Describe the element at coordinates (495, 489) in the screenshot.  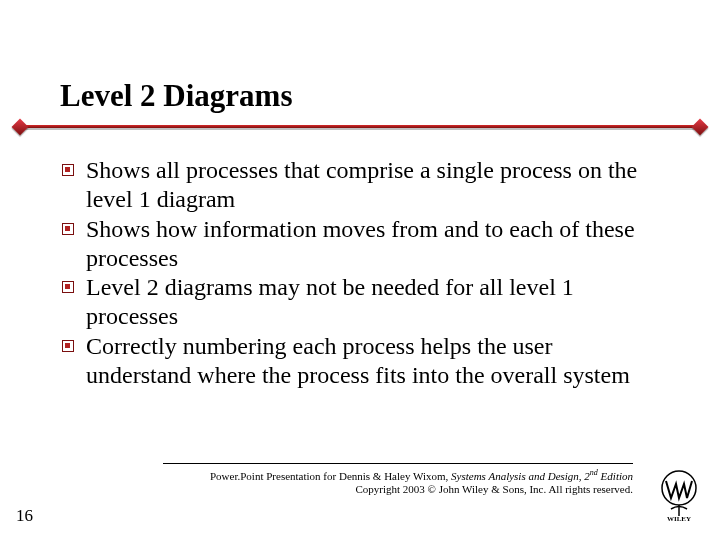
I see `footer-copyright: Copyright 2003 © John Wiley & Sons, Inc.…` at that location.